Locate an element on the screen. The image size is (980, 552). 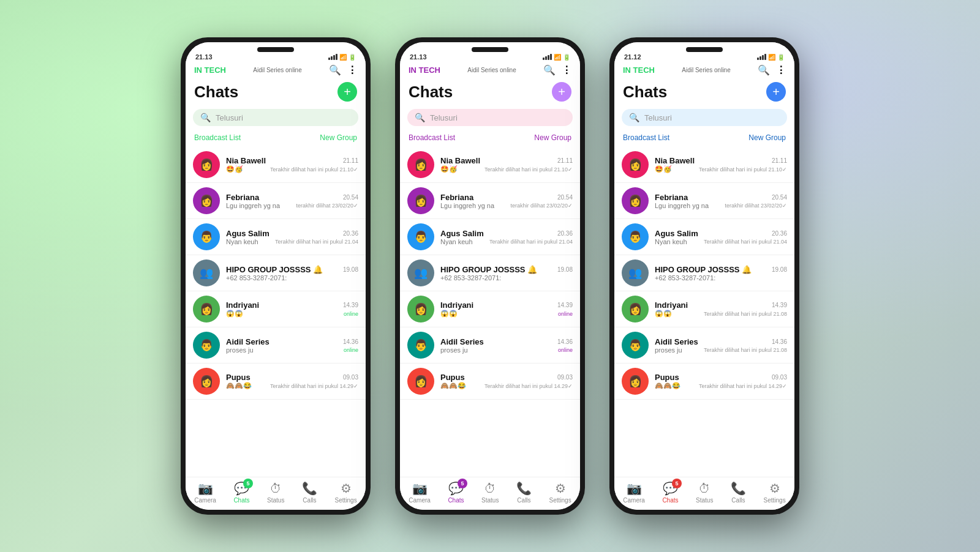
search-icon-inner: 🔍 is located at coordinates (206, 117).